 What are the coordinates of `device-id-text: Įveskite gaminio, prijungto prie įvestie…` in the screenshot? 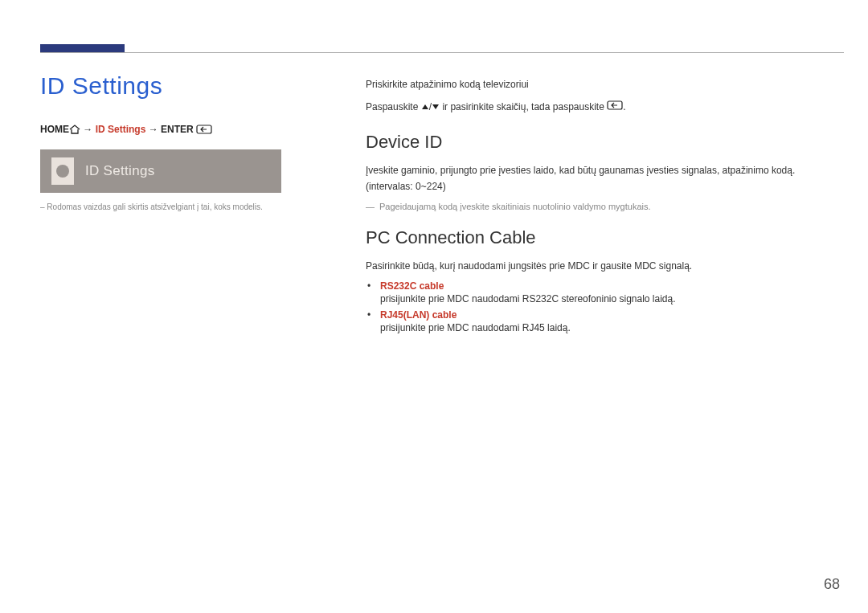 It's located at (601, 178).